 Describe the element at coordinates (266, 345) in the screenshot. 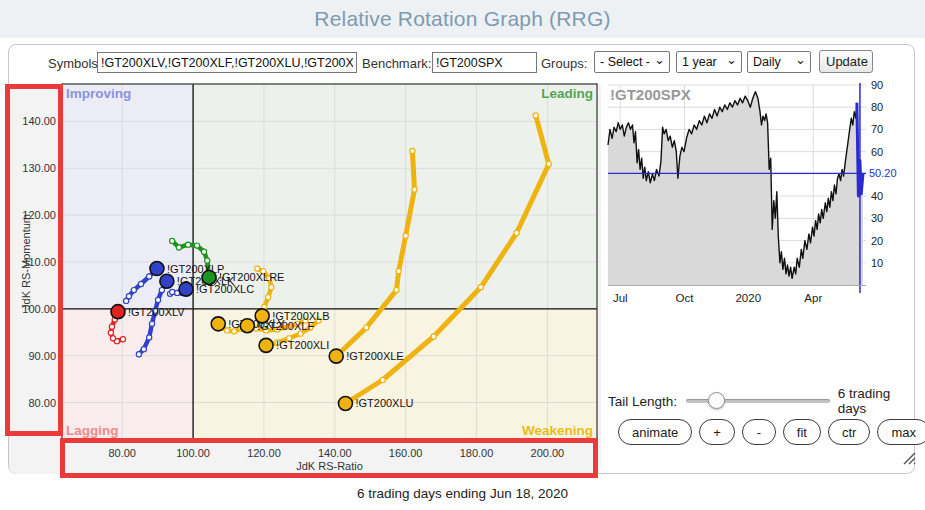

I see `symbol-dot-!GT200XLI` at that location.